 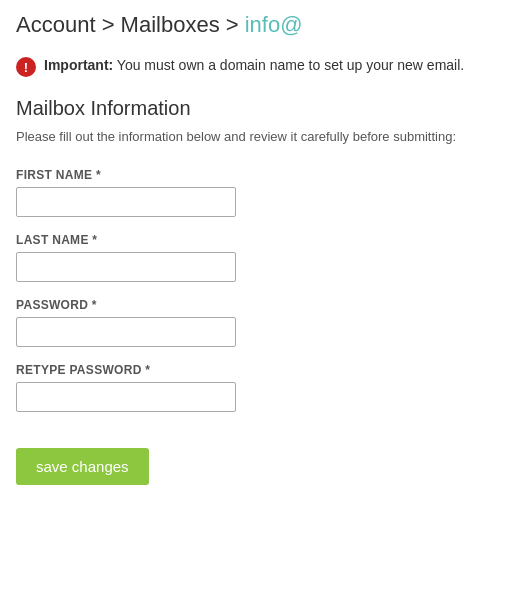 What do you see at coordinates (258, 322) in the screenshot?
I see `password-group: PASSWORD *` at bounding box center [258, 322].